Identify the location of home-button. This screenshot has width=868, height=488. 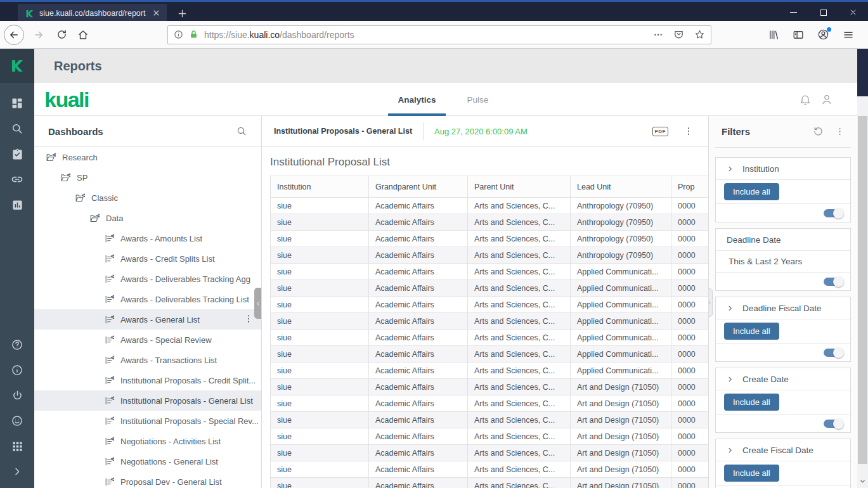
(83, 35).